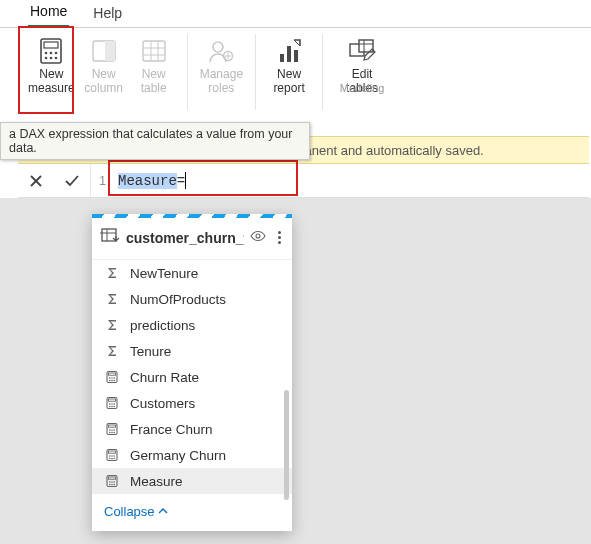 The width and height of the screenshot is (591, 544). I want to click on new-measure-label: New measure, so click(52, 82).